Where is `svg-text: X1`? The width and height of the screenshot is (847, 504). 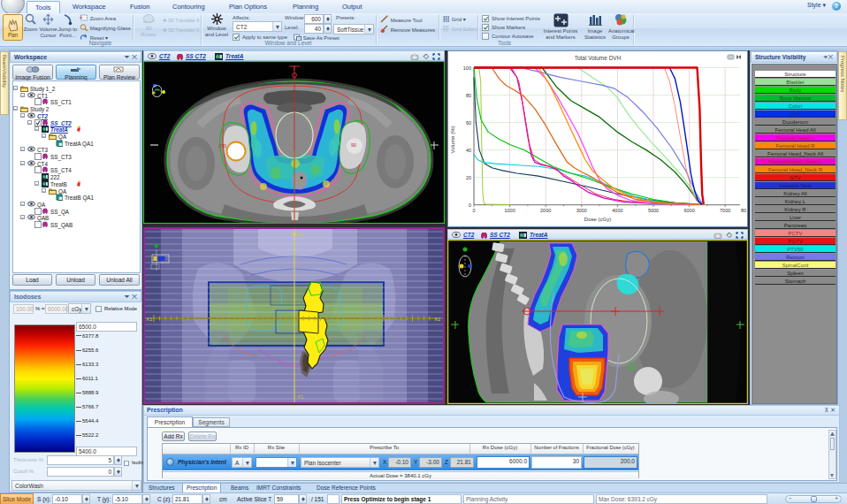 svg-text: X1 is located at coordinates (149, 319).